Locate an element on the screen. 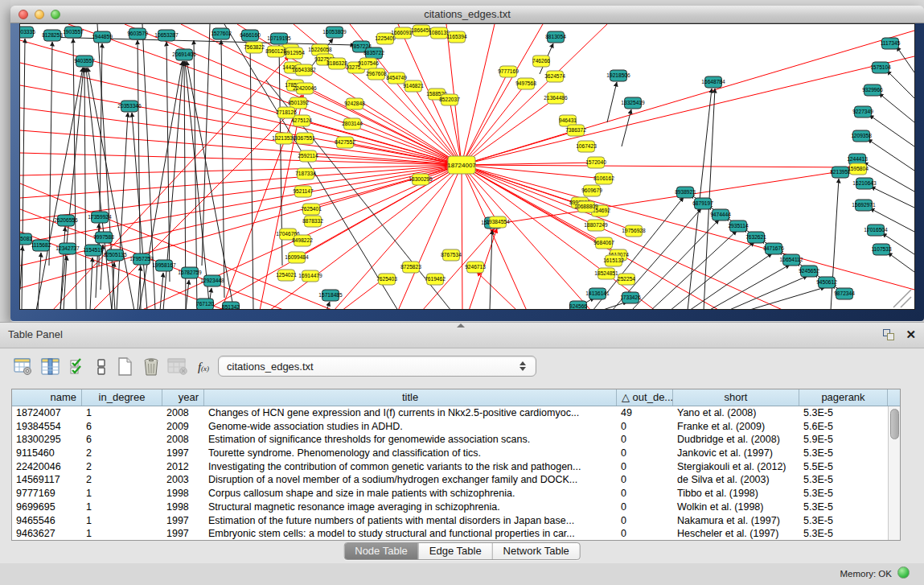  yellow-node: 7386372 is located at coordinates (576, 130).